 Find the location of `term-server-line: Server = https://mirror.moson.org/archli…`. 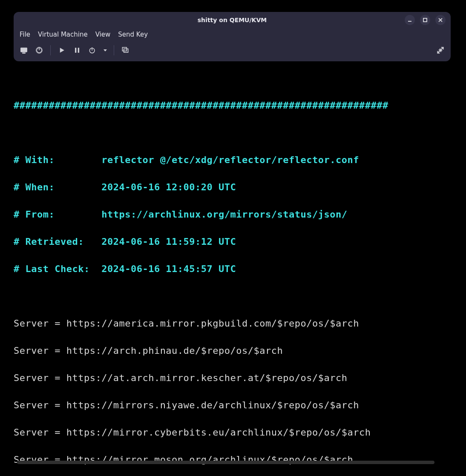

term-server-line: Server = https://mirror.moson.org/archli… is located at coordinates (233, 460).